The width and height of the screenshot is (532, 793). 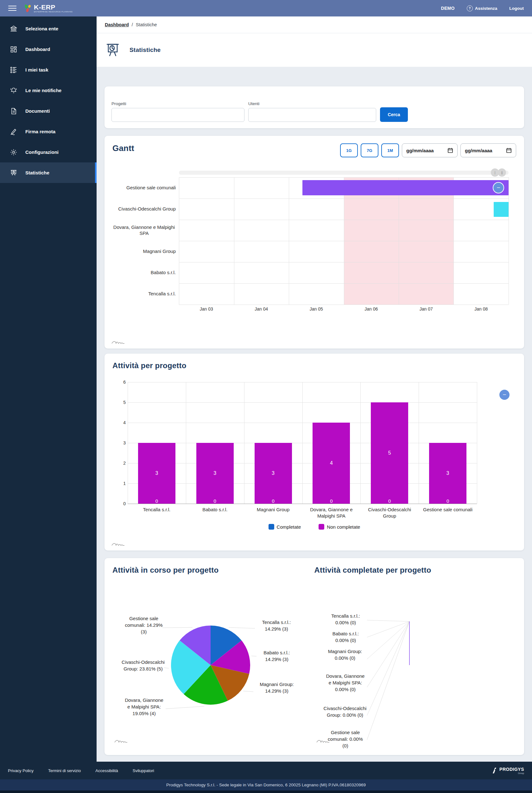 What do you see at coordinates (345, 739) in the screenshot?
I see `pie-label-gestione: Gestione sale comunali: 0.00% (0)` at bounding box center [345, 739].